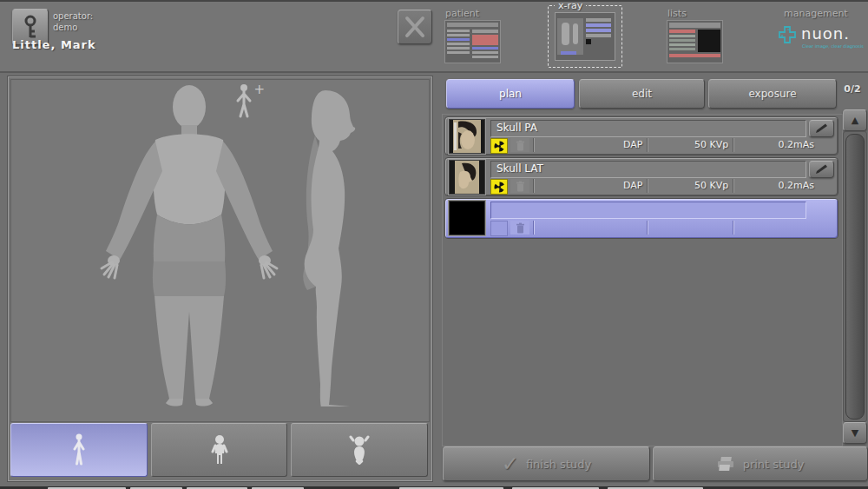 The width and height of the screenshot is (868, 489). Describe the element at coordinates (219, 450) in the screenshot. I see `patient-type-row` at that location.